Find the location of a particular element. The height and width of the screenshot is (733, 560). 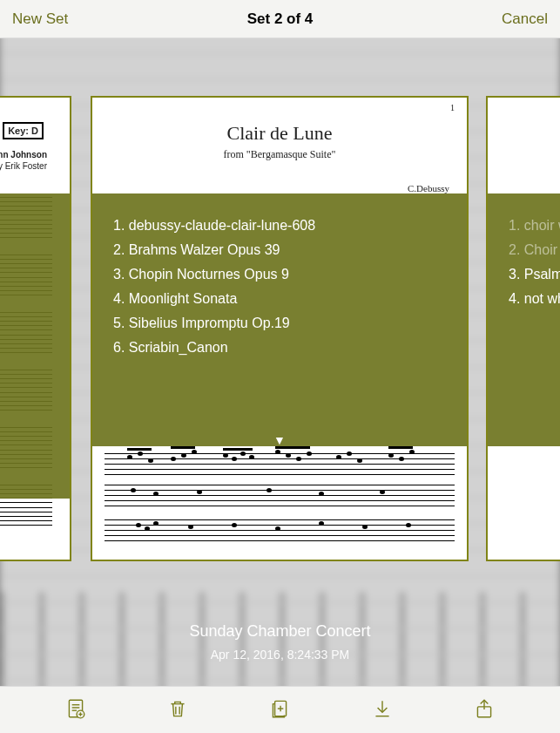

navbar: New Set Set 2 of 4 Cancel is located at coordinates (280, 19).